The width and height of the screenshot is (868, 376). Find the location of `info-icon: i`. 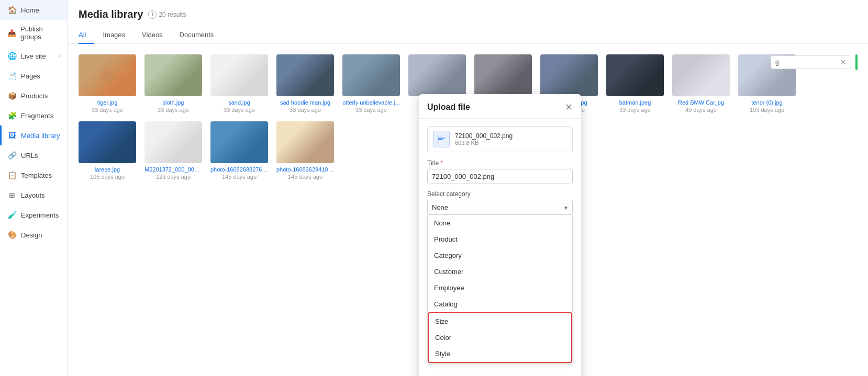

info-icon: i is located at coordinates (152, 15).